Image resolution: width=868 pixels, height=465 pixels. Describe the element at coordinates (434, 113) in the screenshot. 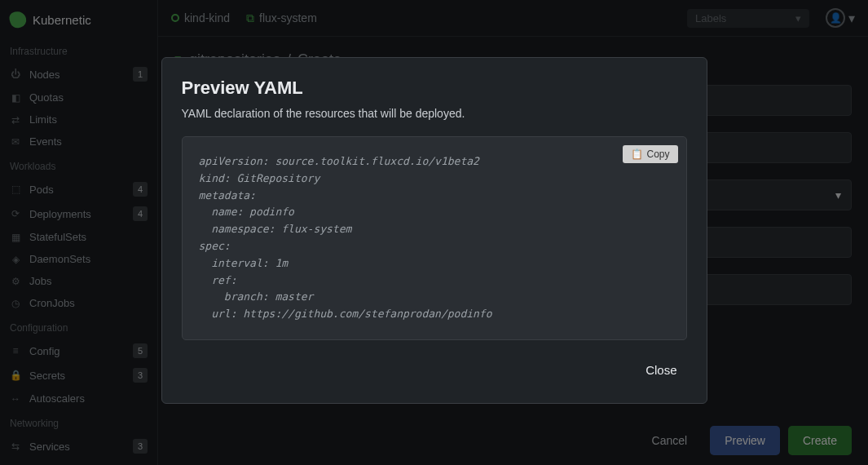

I see `modal-subtitle: YAML declaration of the resources that w…` at that location.